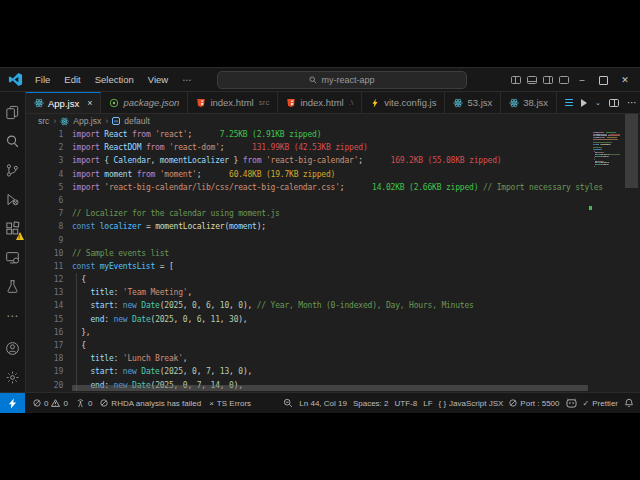 The height and width of the screenshot is (480, 640). I want to click on line-number: 6, so click(49, 200).